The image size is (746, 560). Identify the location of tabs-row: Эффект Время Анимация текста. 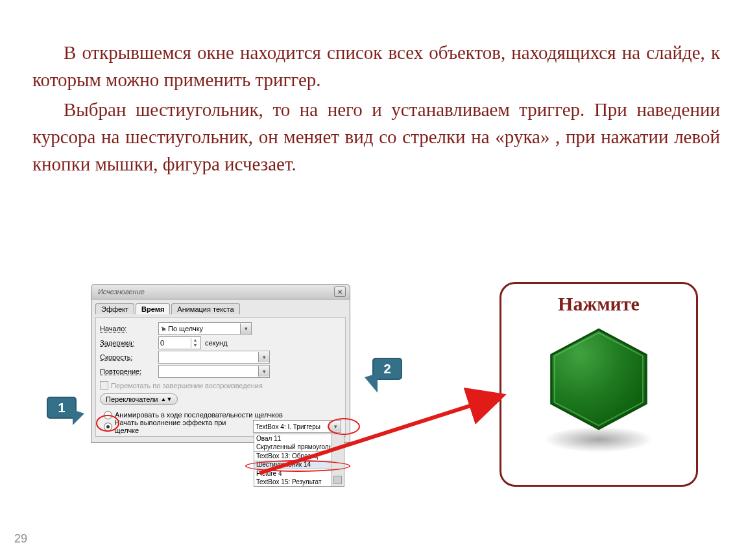
(221, 309).